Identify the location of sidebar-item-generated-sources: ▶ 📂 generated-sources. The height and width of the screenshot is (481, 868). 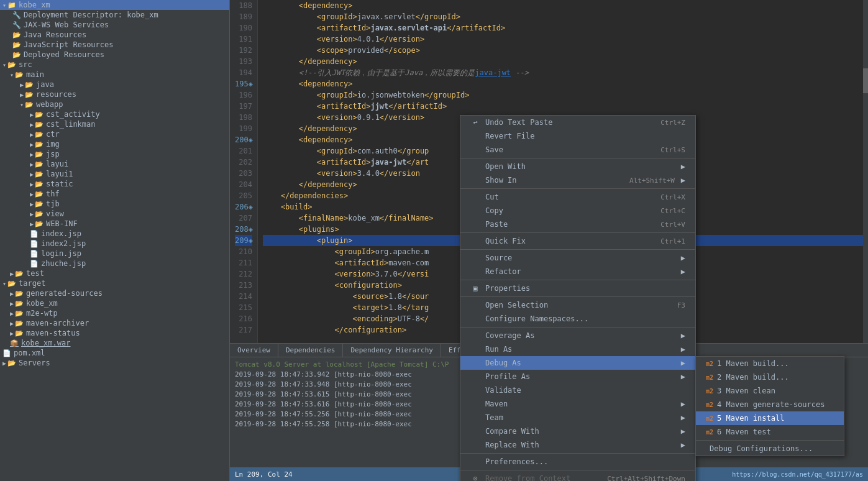
(114, 293).